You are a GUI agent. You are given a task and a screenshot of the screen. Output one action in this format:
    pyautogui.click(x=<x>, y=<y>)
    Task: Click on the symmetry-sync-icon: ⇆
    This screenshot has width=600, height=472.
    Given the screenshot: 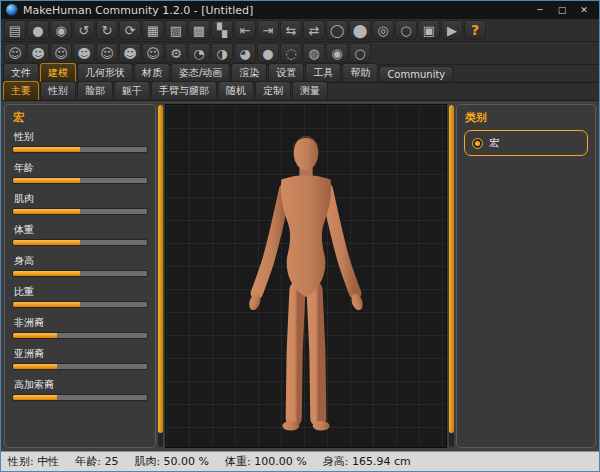 What is the action you would take?
    pyautogui.click(x=291, y=30)
    